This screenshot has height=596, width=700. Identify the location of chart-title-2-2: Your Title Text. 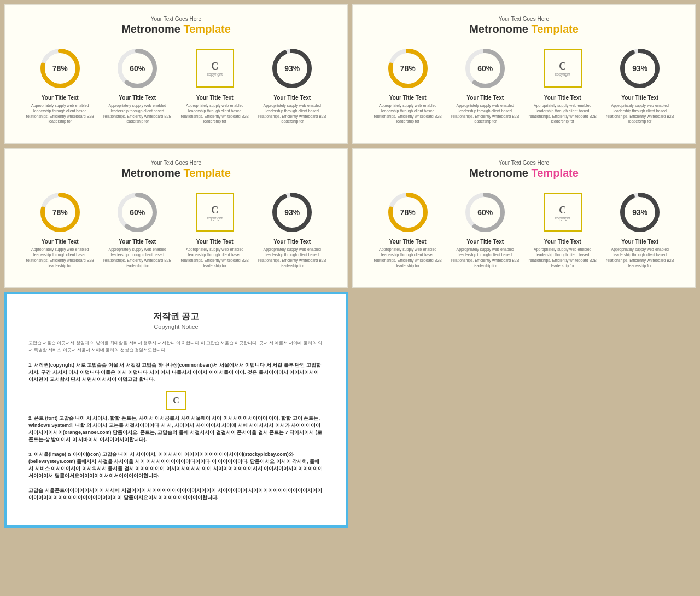
(485, 97).